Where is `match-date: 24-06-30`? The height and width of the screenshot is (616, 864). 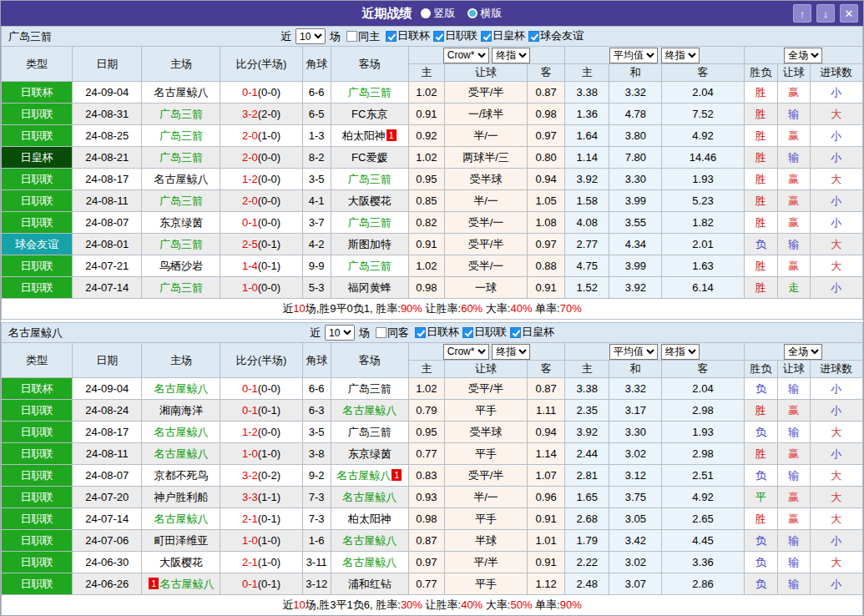
match-date: 24-06-30 is located at coordinates (107, 563).